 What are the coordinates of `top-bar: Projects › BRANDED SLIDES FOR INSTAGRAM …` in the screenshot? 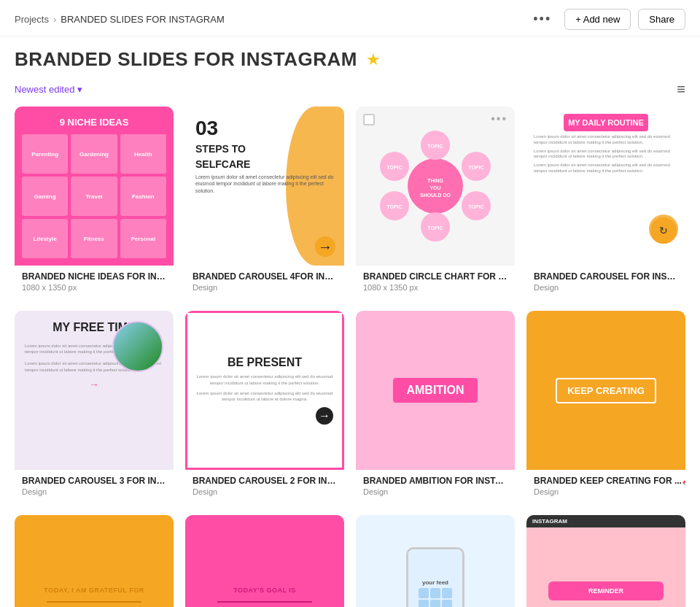 It's located at (350, 18).